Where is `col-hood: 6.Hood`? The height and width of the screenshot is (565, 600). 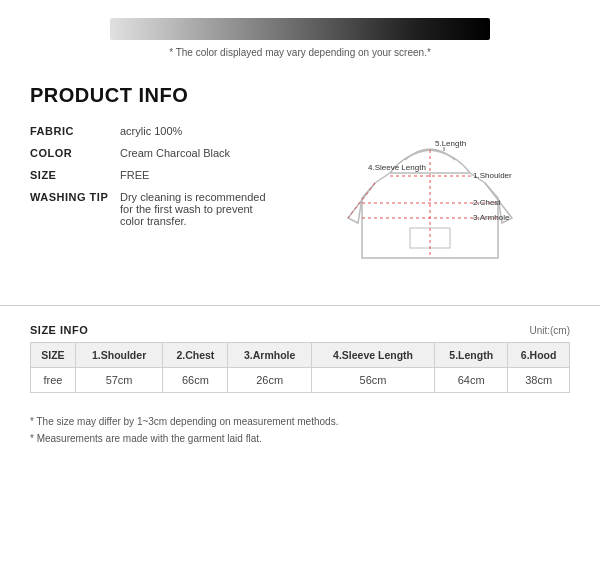
col-hood: 6.Hood is located at coordinates (539, 356).